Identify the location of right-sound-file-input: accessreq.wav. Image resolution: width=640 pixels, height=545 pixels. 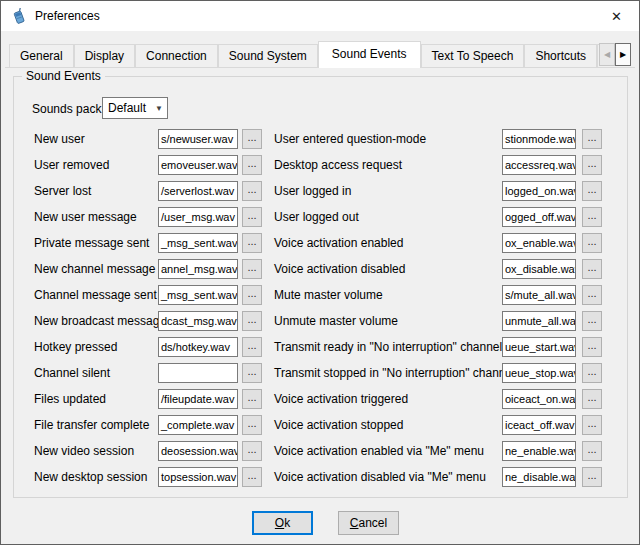
(539, 165).